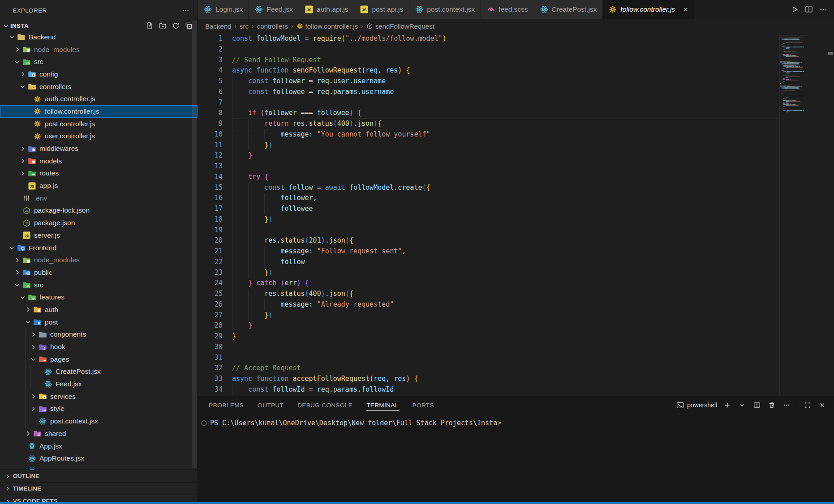 This screenshot has width=834, height=504. Describe the element at coordinates (803, 214) in the screenshot. I see `minimap` at that location.